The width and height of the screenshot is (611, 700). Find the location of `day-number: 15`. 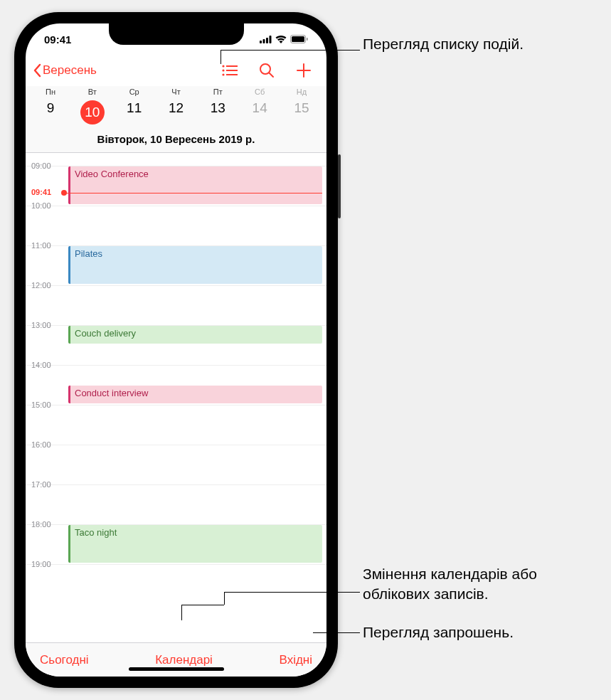

day-number: 15 is located at coordinates (302, 112).